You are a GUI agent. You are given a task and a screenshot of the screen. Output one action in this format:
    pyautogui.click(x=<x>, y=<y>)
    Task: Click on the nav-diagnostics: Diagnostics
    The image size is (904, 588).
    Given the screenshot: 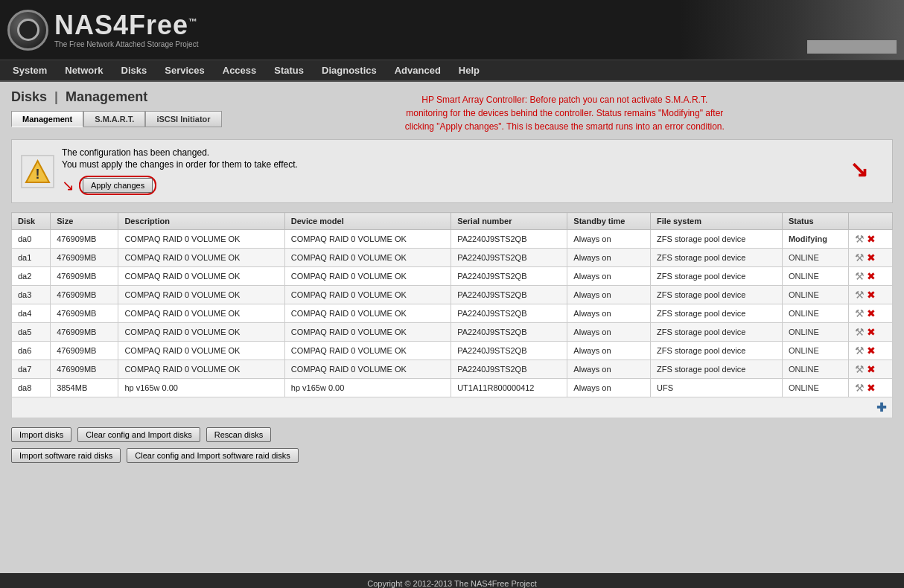 What is the action you would take?
    pyautogui.click(x=349, y=70)
    